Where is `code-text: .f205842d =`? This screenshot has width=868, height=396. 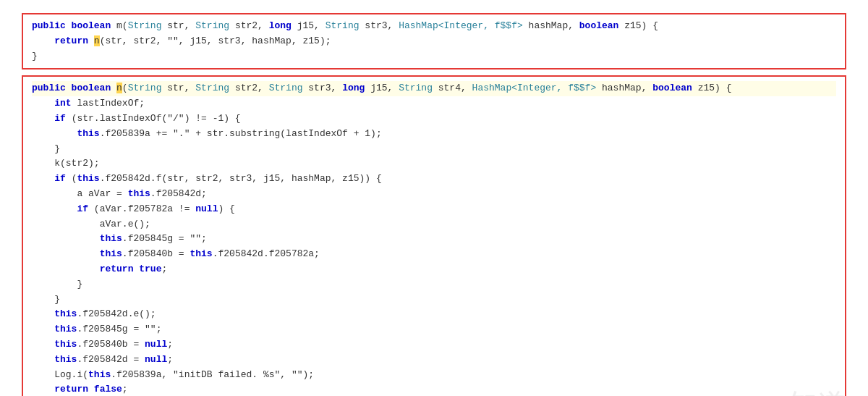
code-text: .f205842d = is located at coordinates (111, 359).